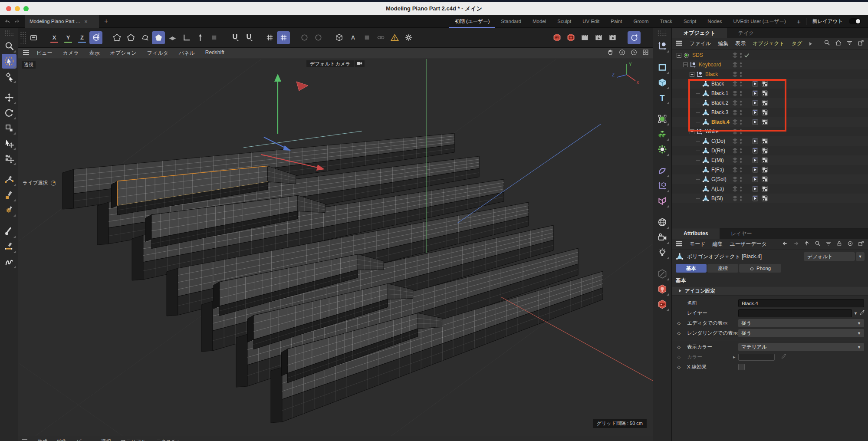  What do you see at coordinates (158, 38) in the screenshot?
I see `model-mode-button` at bounding box center [158, 38].